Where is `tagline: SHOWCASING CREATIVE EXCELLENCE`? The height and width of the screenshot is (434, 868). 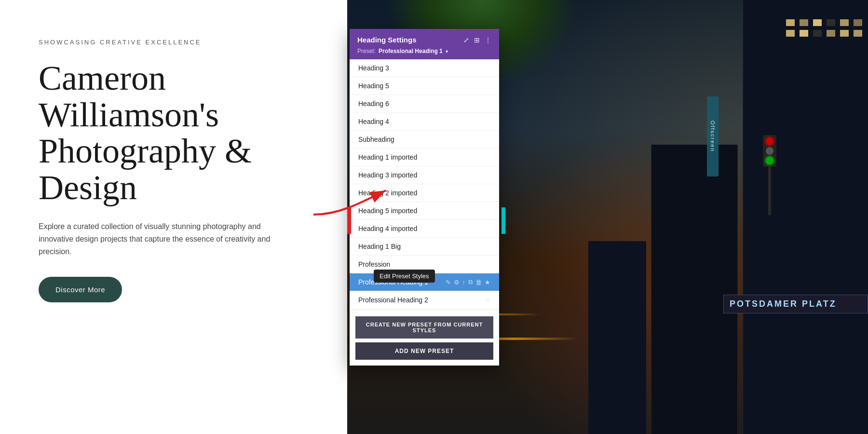
tagline: SHOWCASING CREATIVE EXCELLENCE is located at coordinates (174, 42).